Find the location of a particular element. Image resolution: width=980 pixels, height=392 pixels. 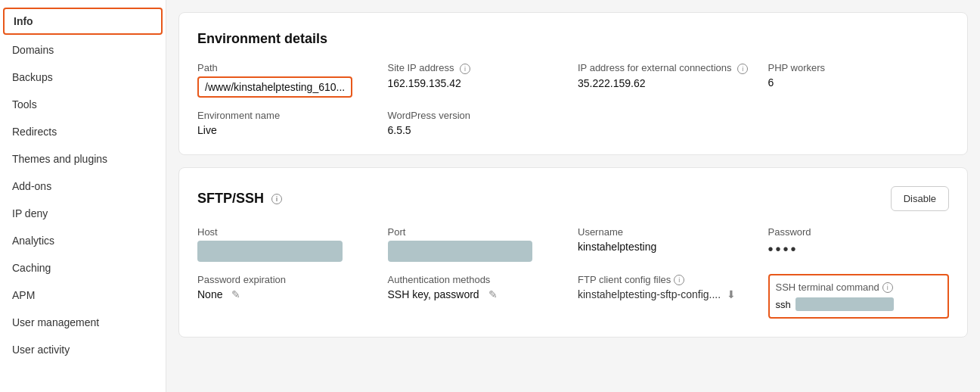

site-ip-label: Site IP address i is located at coordinates (479, 68).